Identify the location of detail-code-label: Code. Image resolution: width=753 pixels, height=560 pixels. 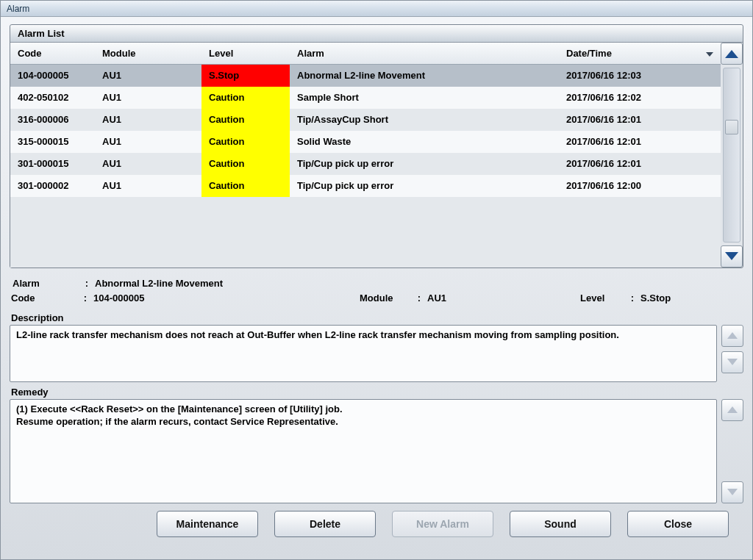
(44, 298).